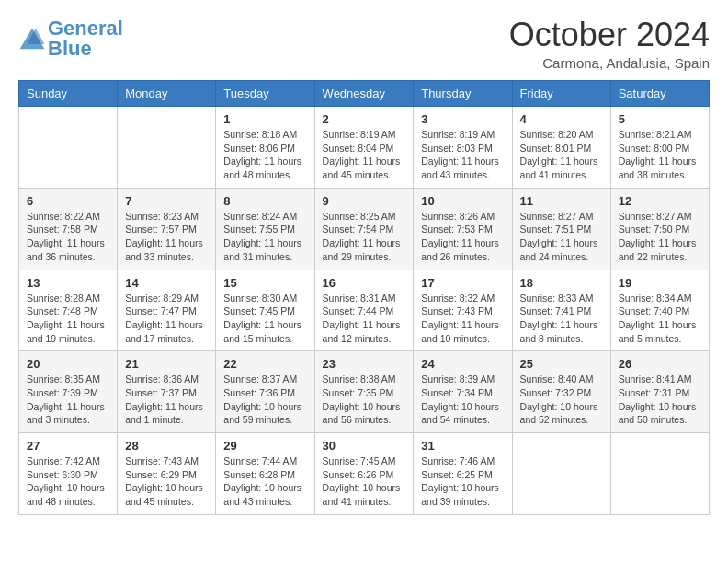  Describe the element at coordinates (68, 318) in the screenshot. I see `day-info: Sunrise: 8:28 AM Sunset: 7:48 PM Dayligh…` at that location.